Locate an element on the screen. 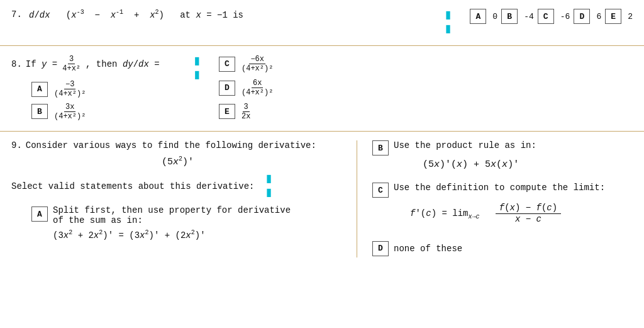 This screenshot has width=644, height=328. q8-answer-row-c: C −6x (4+x²)² is located at coordinates (357, 64).